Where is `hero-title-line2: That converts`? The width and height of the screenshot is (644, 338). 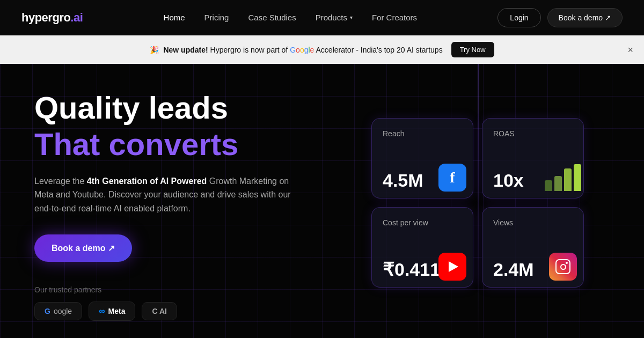
hero-title-line2: That converts is located at coordinates (173, 144).